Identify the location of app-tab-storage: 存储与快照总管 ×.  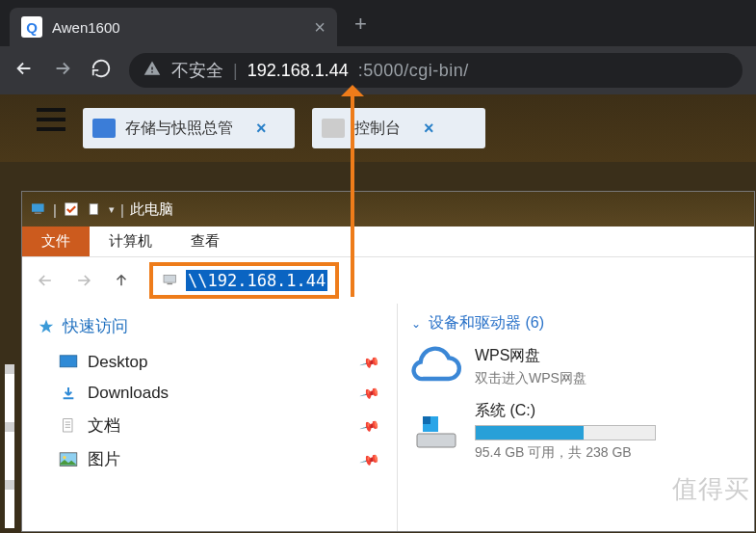
(189, 128).